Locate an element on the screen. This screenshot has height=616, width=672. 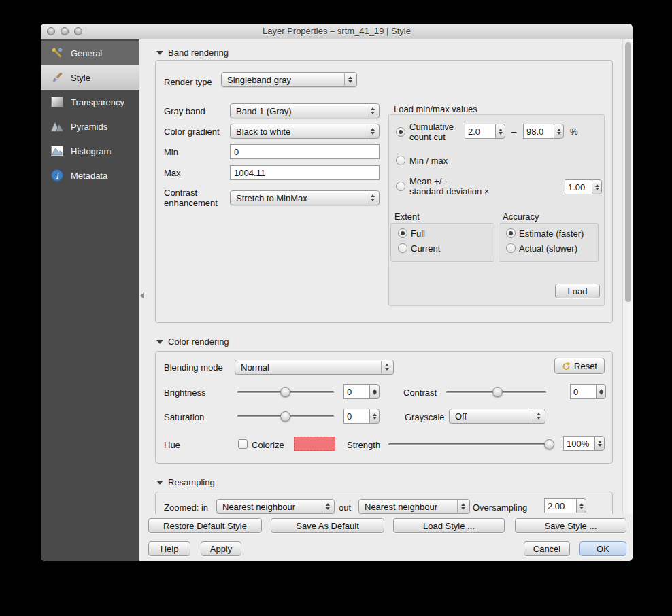
panel-collapse-handle is located at coordinates (142, 296).